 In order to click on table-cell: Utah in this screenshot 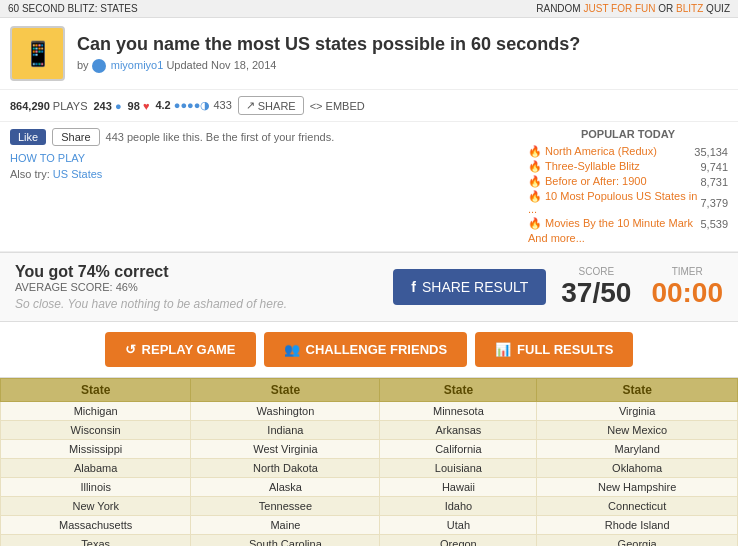, I will do `click(458, 526)`.